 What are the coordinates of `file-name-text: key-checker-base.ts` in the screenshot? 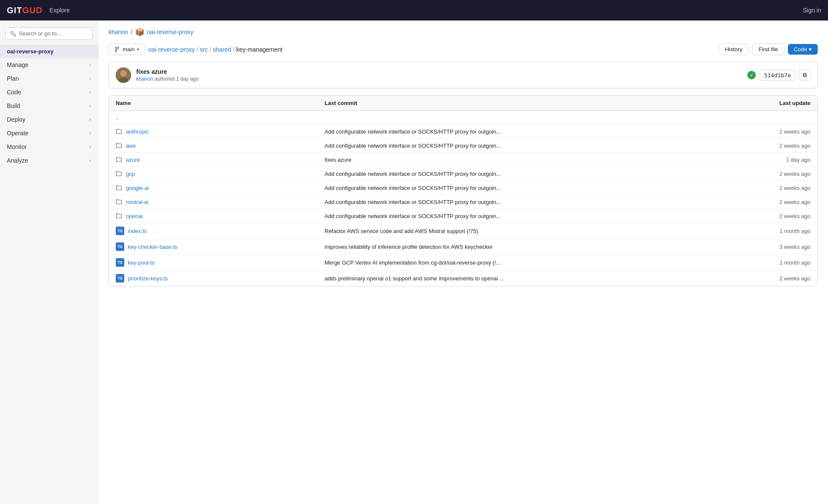 It's located at (152, 247).